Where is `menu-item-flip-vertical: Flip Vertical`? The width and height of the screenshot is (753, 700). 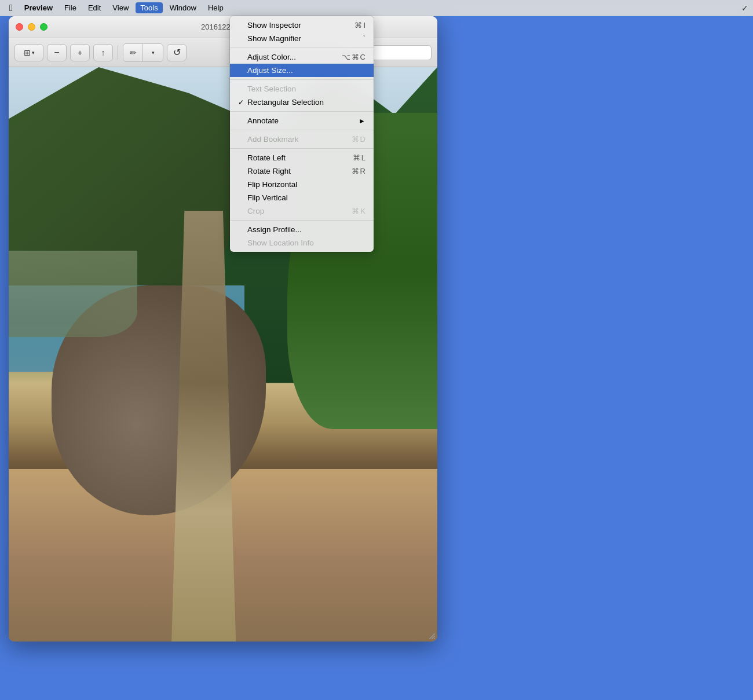 menu-item-flip-vertical: Flip Vertical is located at coordinates (302, 198).